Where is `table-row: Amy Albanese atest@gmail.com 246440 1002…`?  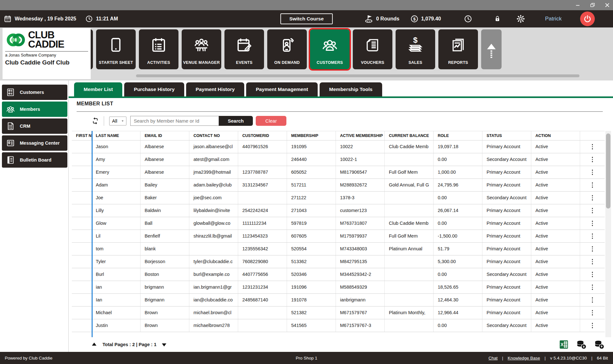
table-row: Amy Albanese atest@gmail.com 246440 1002… is located at coordinates (338, 160).